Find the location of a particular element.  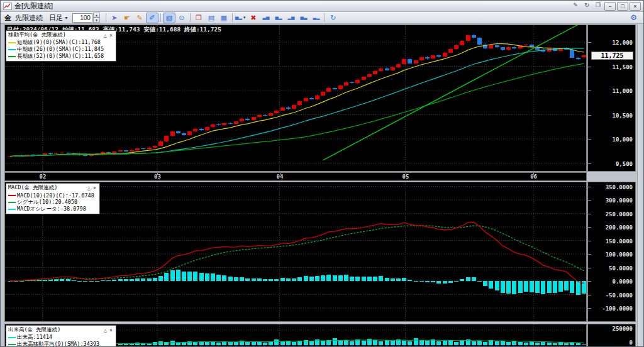

spin-down-button: ▼ is located at coordinates (97, 20).